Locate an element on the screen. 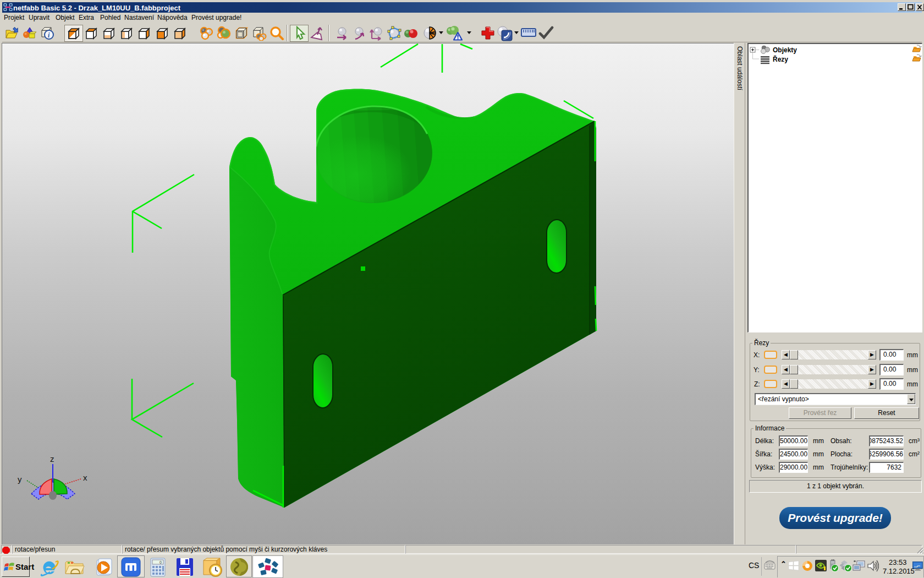 The height and width of the screenshot is (578, 924). svg-text: x is located at coordinates (85, 478).